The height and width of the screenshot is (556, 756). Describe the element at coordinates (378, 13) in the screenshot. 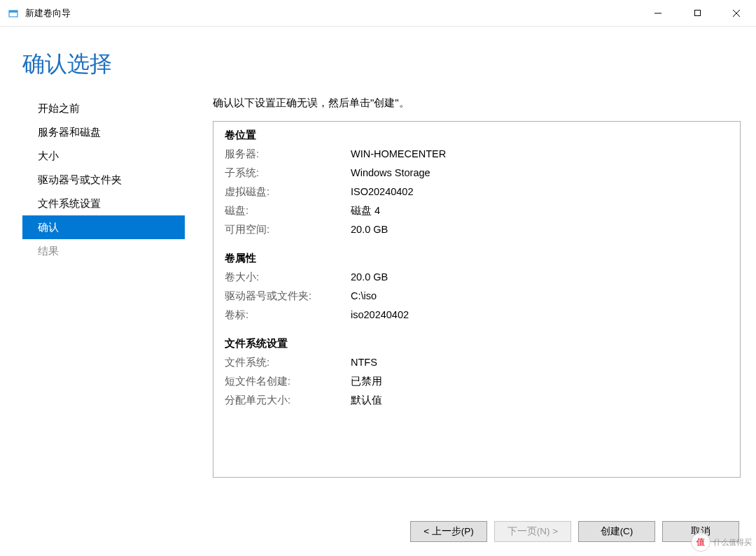

I see `titlebar: 新建卷向导` at that location.